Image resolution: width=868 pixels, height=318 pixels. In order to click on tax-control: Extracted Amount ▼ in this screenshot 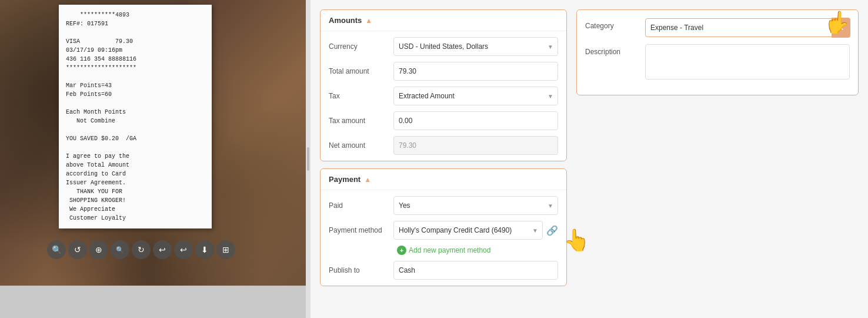, I will do `click(476, 96)`.